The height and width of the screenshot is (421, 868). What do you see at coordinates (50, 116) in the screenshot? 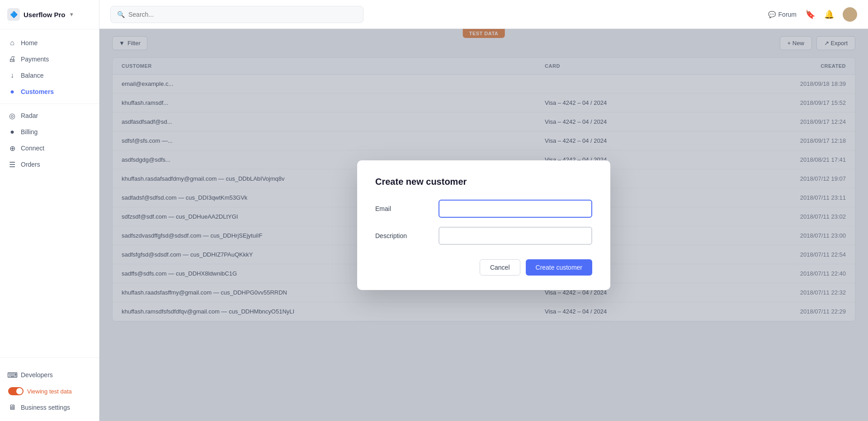
I see `sidebar-item-radar: ◎ Radar` at bounding box center [50, 116].